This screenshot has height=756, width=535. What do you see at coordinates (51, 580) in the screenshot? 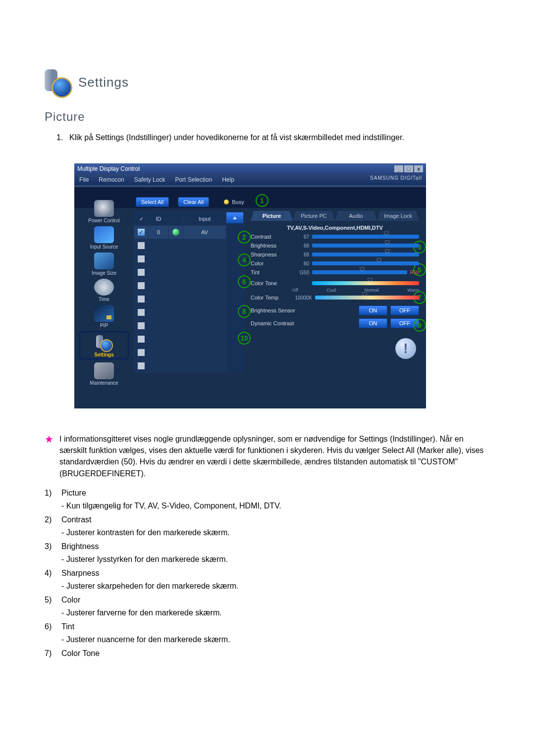
I see `note-4-number: 4)` at bounding box center [51, 580].